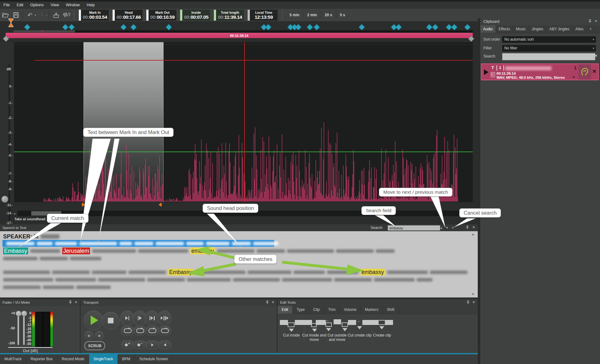  What do you see at coordinates (312, 15) in the screenshot?
I see `zoom-preset-2min: 2 min` at bounding box center [312, 15].